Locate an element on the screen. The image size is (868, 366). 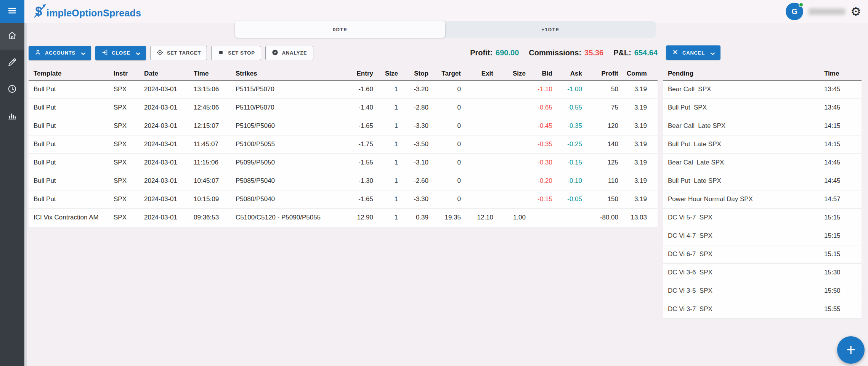
cell-ask: -0.05 is located at coordinates (570, 199).